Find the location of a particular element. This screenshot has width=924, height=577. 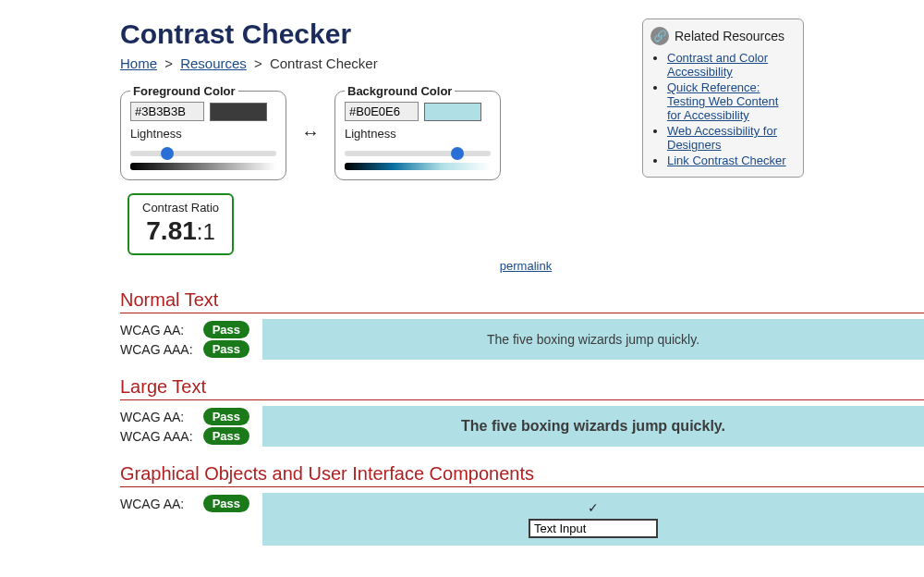

normal-text-heading: Normal Text is located at coordinates (522, 301).